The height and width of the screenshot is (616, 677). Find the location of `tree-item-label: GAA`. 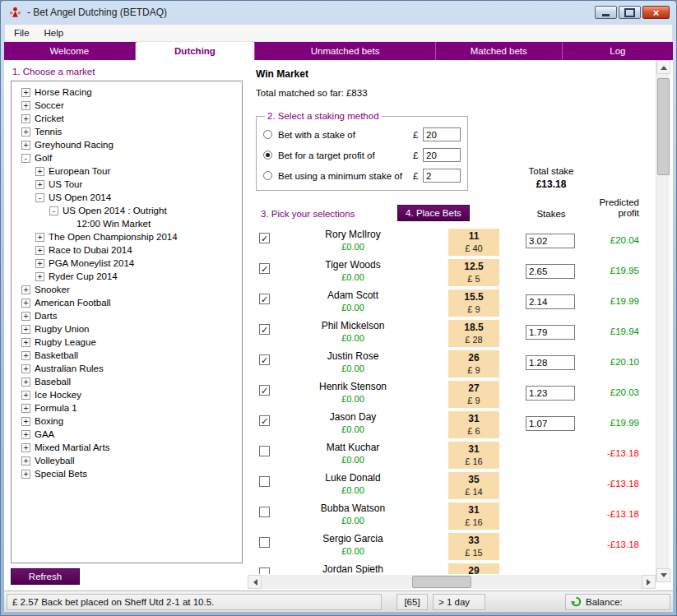

tree-item-label: GAA is located at coordinates (44, 434).